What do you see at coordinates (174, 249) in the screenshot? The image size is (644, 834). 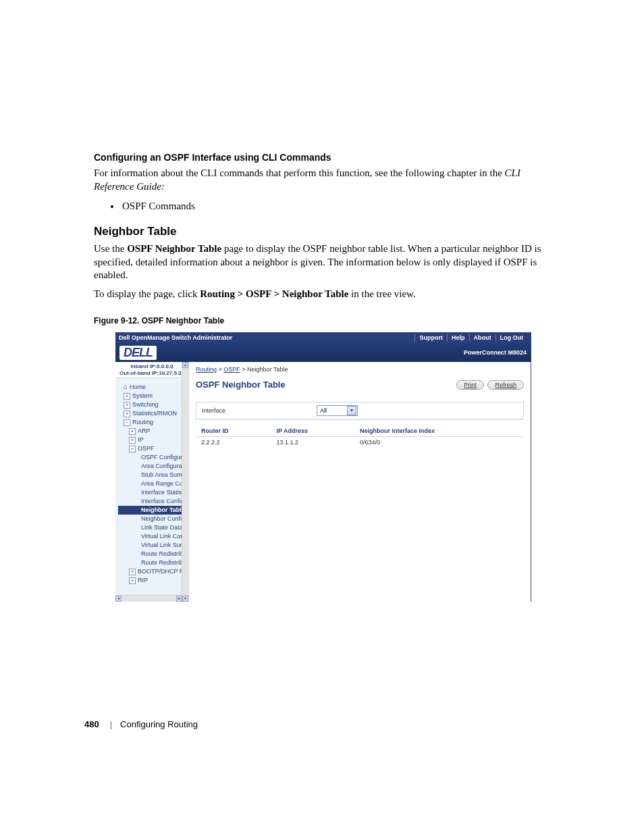 I see `term: OSPF Neighbor Table` at bounding box center [174, 249].